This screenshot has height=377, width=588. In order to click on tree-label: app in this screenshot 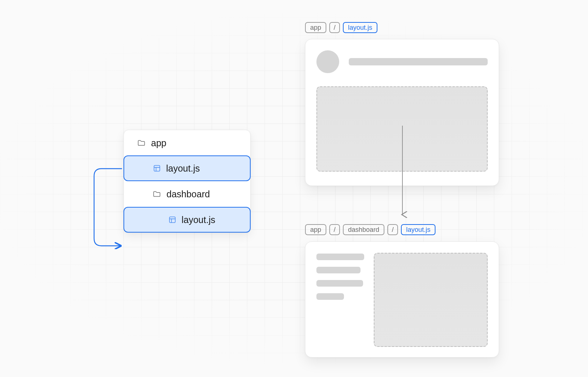, I will do `click(159, 143)`.